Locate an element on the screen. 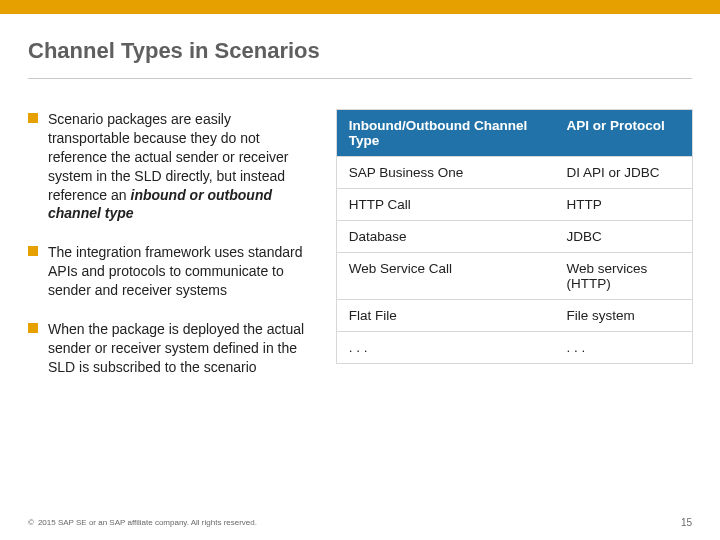 This screenshot has width=720, height=540. list-item: Scenario packages are easily transportab… is located at coordinates (170, 166).